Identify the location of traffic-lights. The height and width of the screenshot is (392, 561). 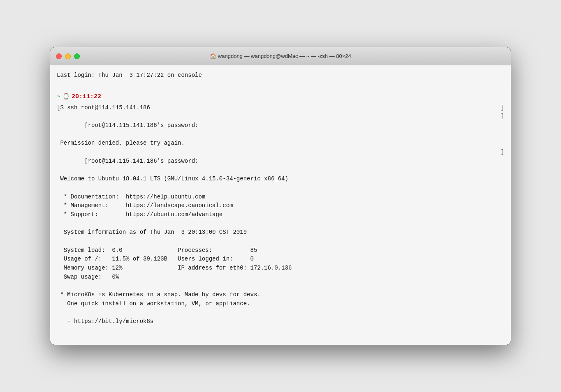
(68, 56).